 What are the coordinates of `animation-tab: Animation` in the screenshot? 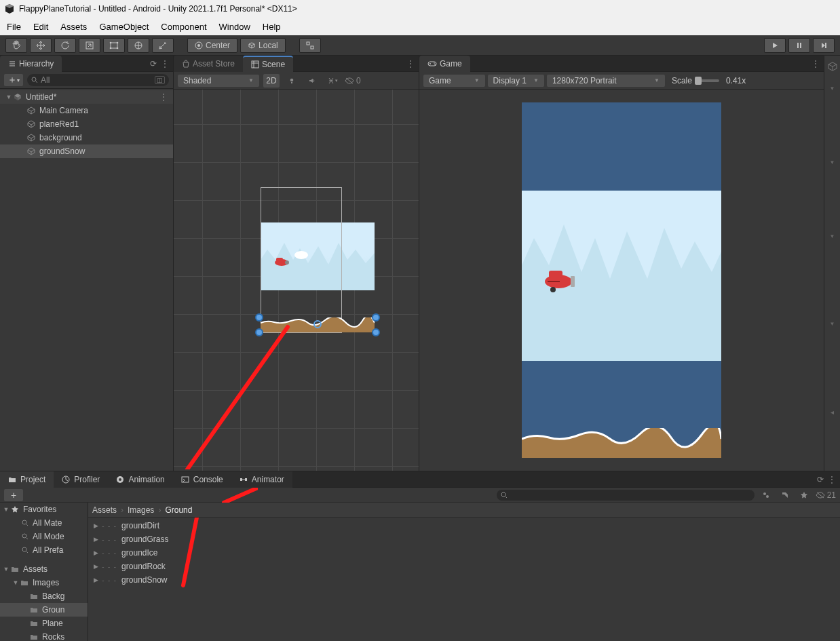 It's located at (140, 480).